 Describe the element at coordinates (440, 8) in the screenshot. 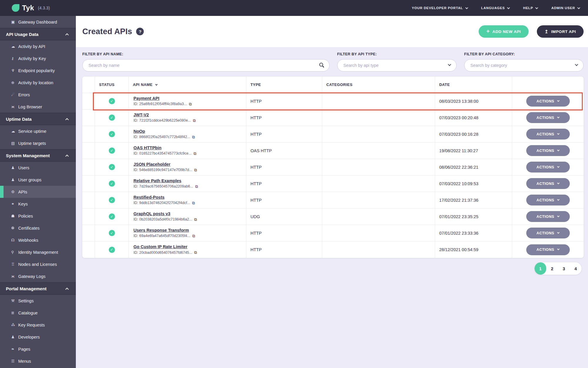

I see `topnav-your-developer-portal: YOUR DEVELOPER PORTAL` at that location.